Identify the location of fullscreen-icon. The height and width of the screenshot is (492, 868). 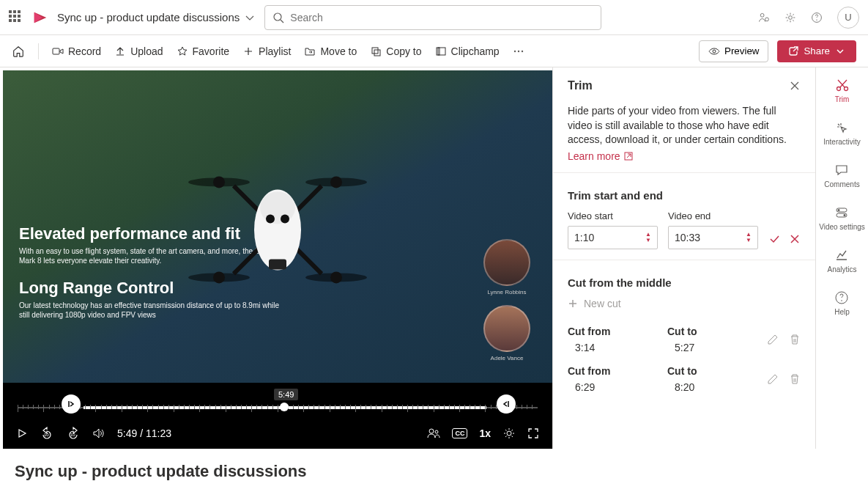
(533, 433).